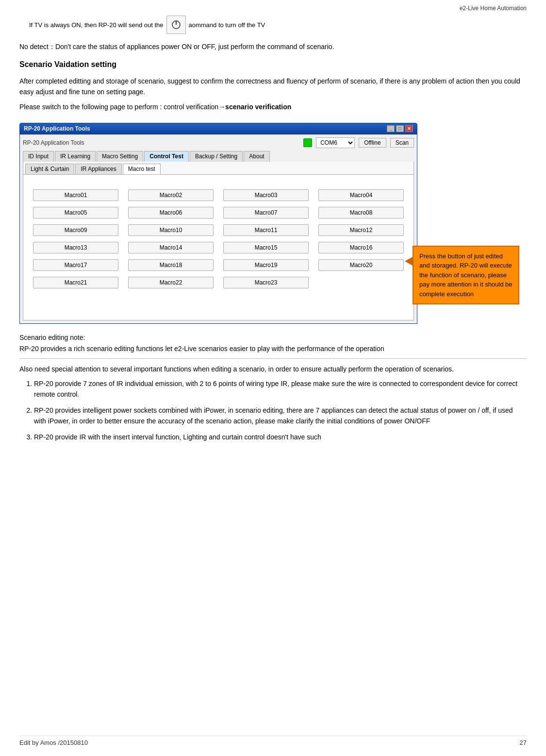 The width and height of the screenshot is (546, 756). What do you see at coordinates (278, 25) in the screenshot?
I see `tv-line: If TV is always ON, then RP-20 will send…` at bounding box center [278, 25].